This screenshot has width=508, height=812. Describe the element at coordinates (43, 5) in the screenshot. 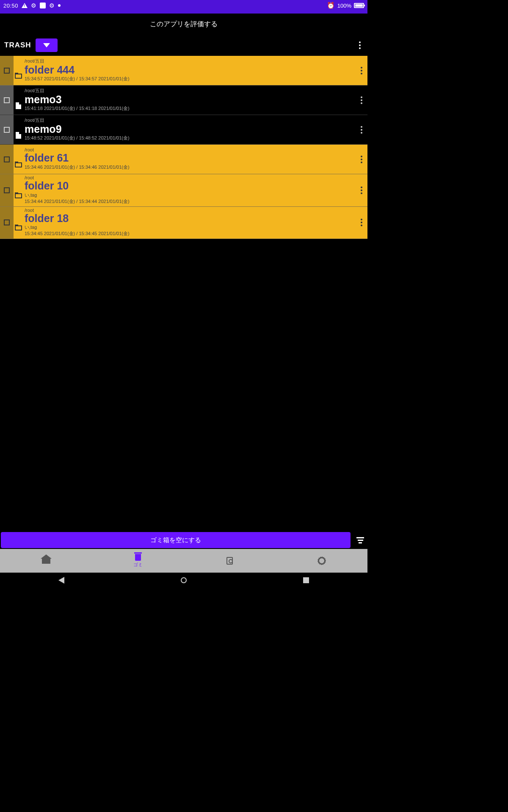

I see `app-icon` at that location.